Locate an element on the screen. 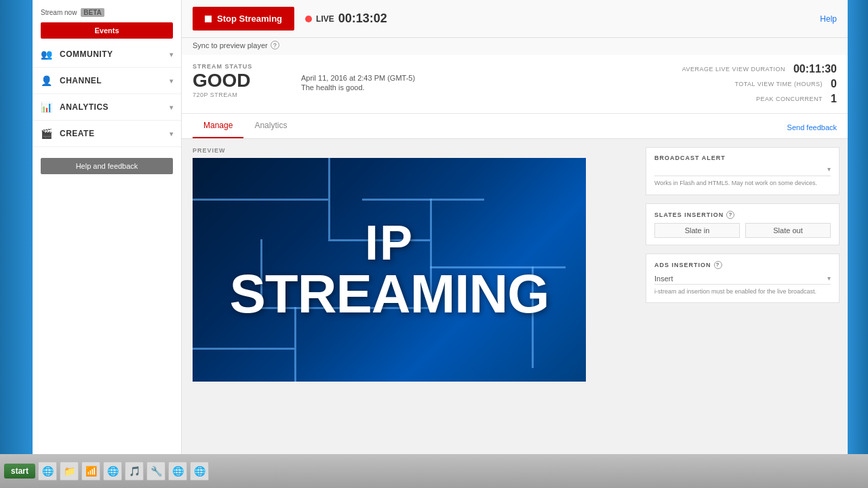  slates-row: Slate in Slate out is located at coordinates (743, 230).